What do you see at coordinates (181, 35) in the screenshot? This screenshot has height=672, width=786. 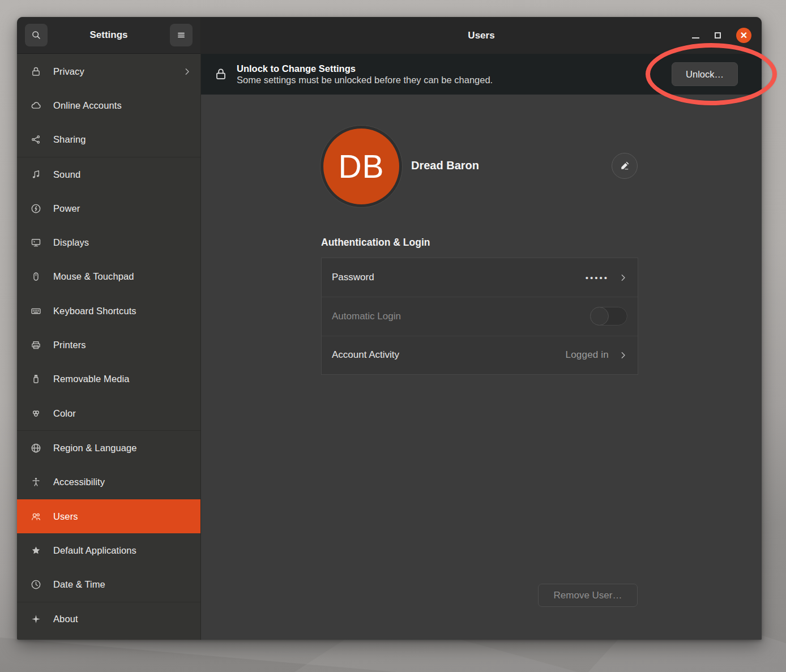 I see `hamburger-menu-icon` at bounding box center [181, 35].